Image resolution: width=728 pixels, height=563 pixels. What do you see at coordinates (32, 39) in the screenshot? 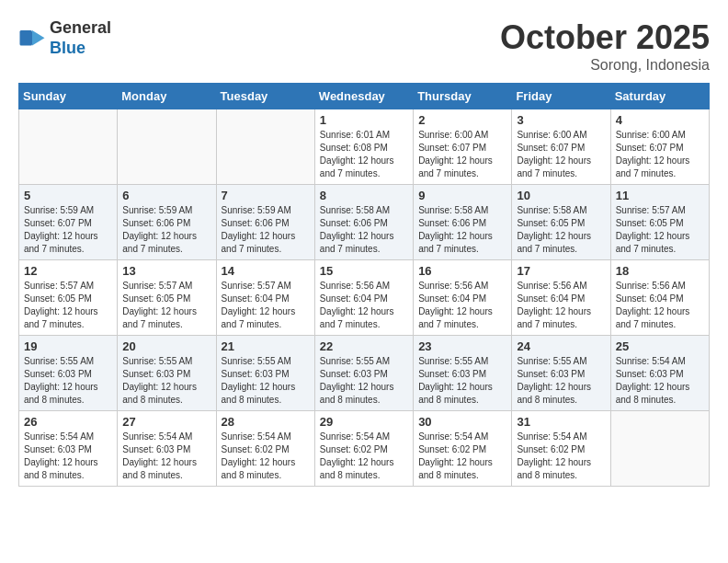
I see `logo-icon` at bounding box center [32, 39].